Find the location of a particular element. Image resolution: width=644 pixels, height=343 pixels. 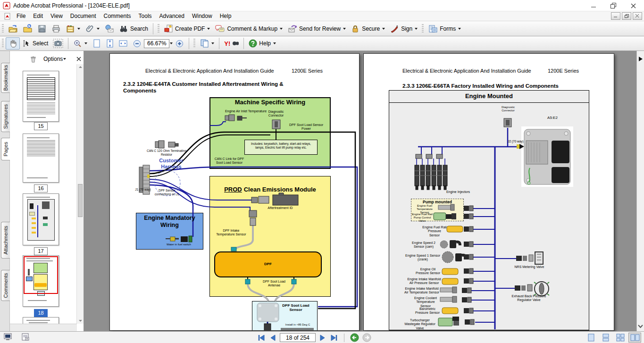

forms-button: Forms is located at coordinates (444, 29).